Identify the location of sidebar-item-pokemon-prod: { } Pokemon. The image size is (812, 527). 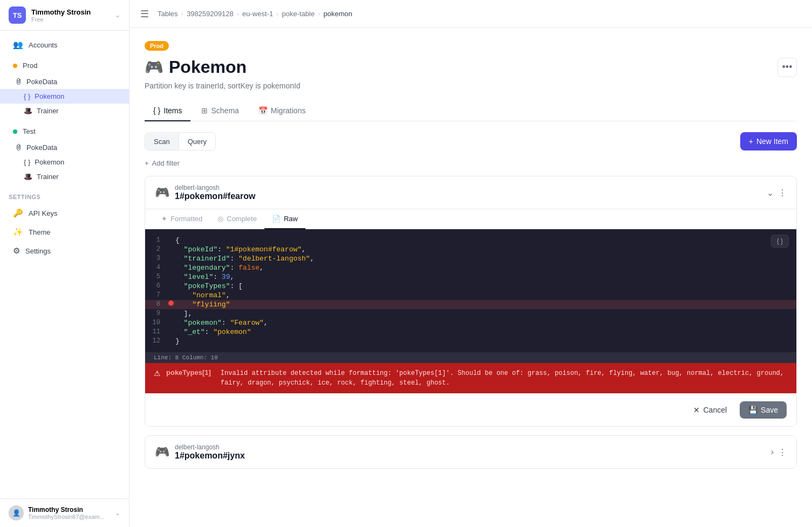
(65, 96).